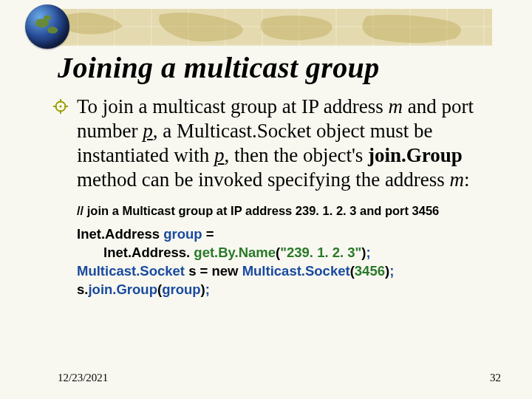 The image size is (532, 399). I want to click on slide-title: Joining a multicast group, so click(219, 68).